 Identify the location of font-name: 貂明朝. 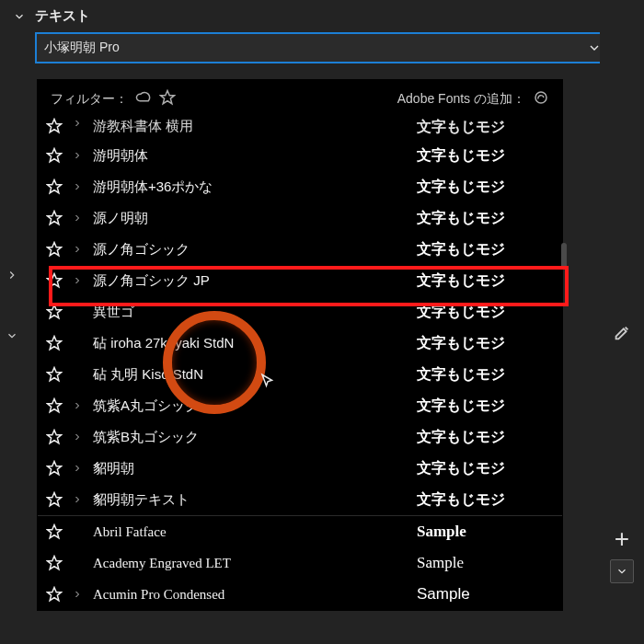
(252, 469).